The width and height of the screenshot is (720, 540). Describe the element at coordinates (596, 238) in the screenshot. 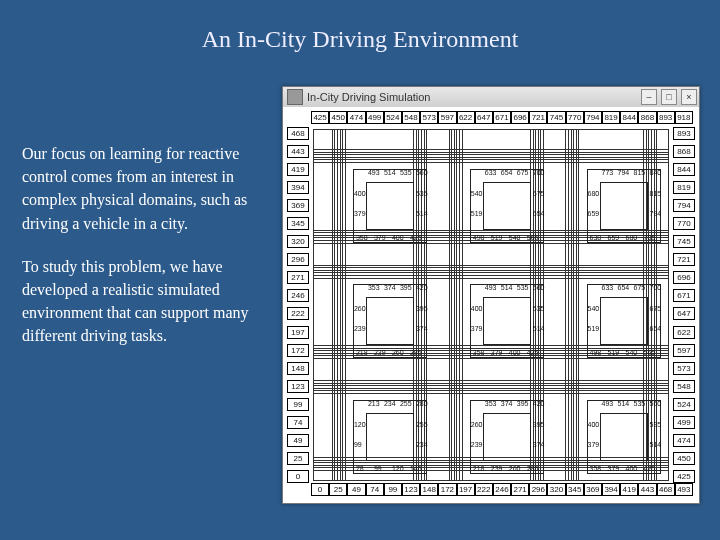

I see `block-label: 638` at that location.